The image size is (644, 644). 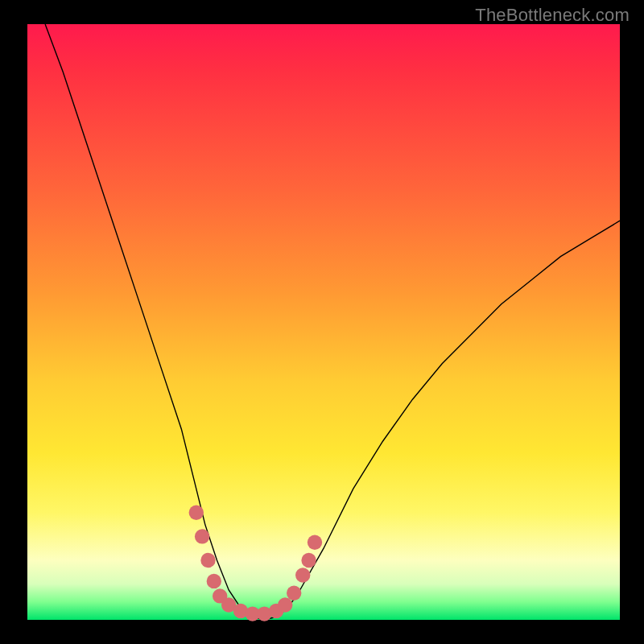 I want to click on watermark-text: TheBottleneck.com, so click(x=552, y=15).